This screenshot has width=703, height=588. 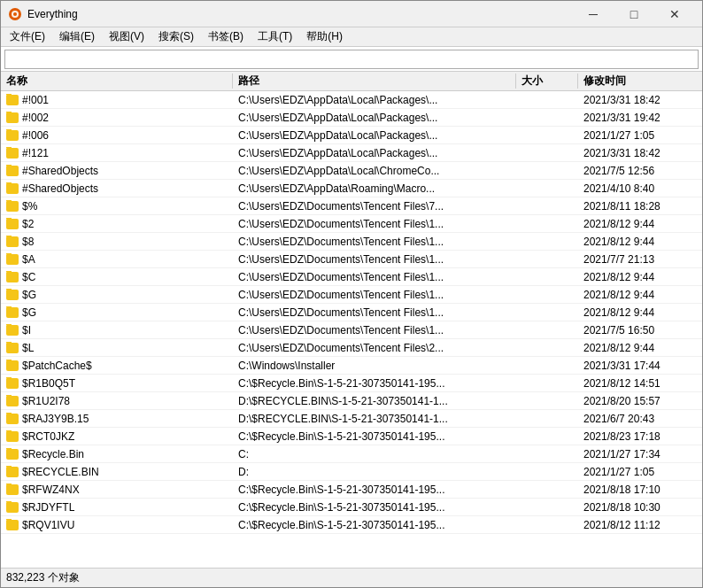 What do you see at coordinates (28, 348) in the screenshot?
I see `row-name-text: $L` at bounding box center [28, 348].